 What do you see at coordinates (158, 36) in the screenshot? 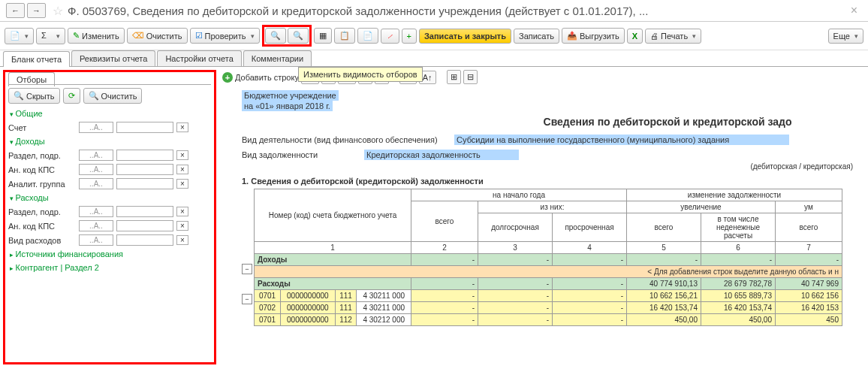
I see `clear-button: ⌫Очистить` at bounding box center [158, 36].